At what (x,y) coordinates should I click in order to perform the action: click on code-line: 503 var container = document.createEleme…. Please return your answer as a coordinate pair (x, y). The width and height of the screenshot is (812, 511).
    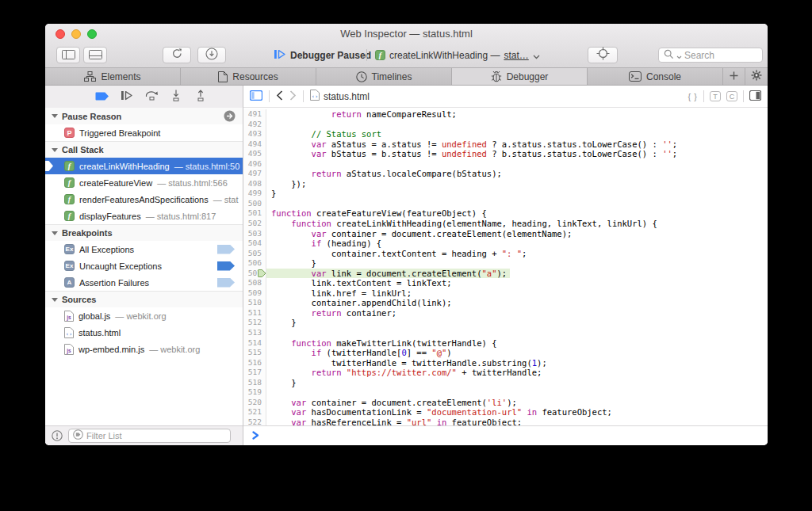
    Looking at the image, I should click on (506, 235).